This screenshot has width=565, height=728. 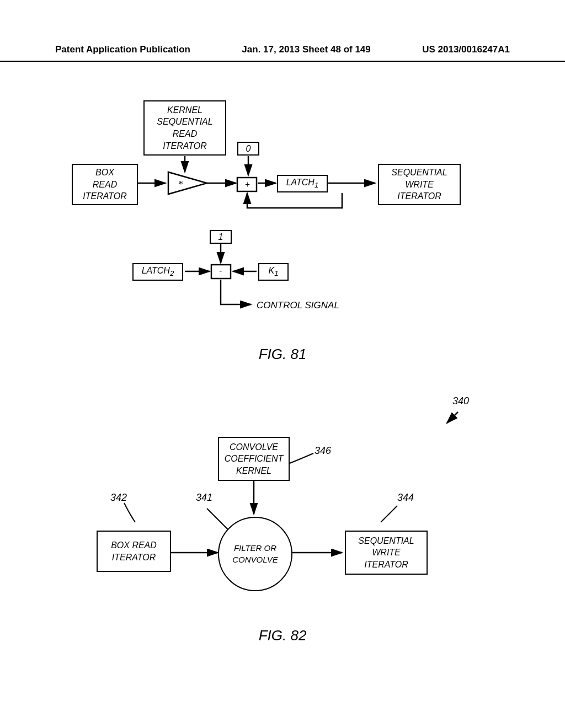 I want to click on k1-box: K1, so click(x=274, y=272).